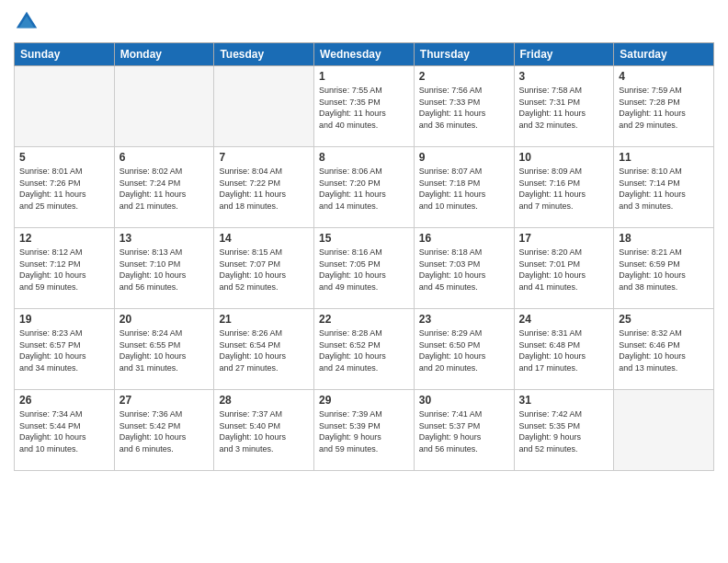  Describe the element at coordinates (164, 55) in the screenshot. I see `weekday-header-monday: Monday` at that location.